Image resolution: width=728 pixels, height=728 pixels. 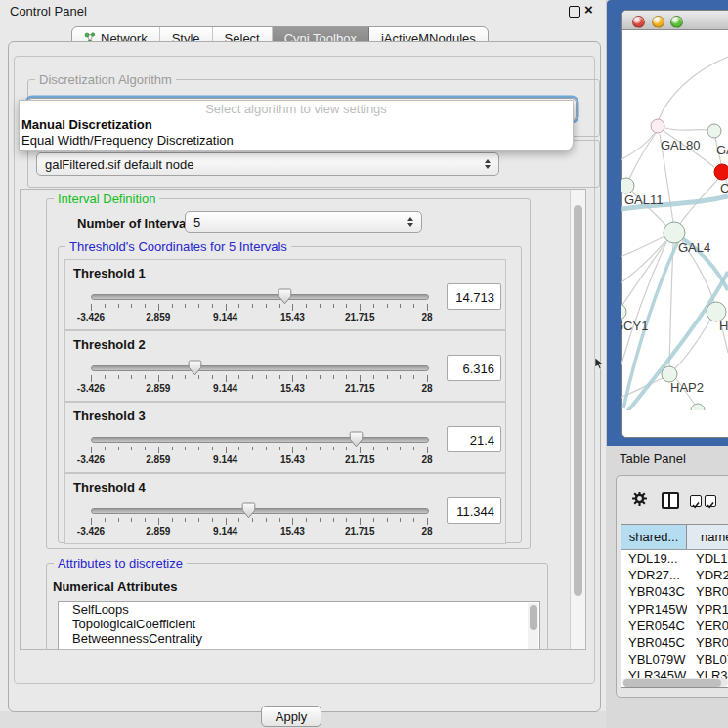 I want to click on threshold-row: Threshold 4 -3.4262.8599.14415.4321.7152…, so click(x=285, y=508).